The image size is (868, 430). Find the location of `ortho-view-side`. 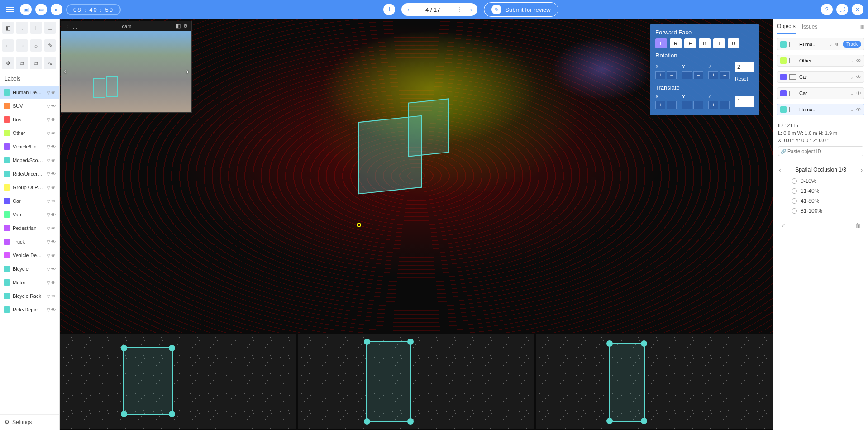

ortho-view-side is located at coordinates (416, 381).